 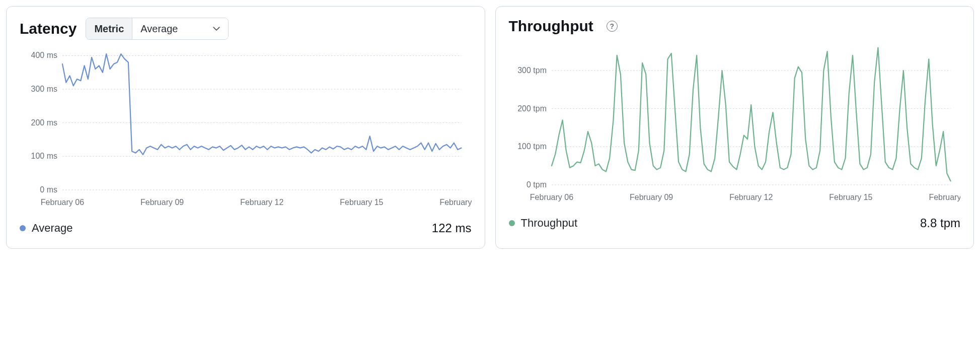 I want to click on latency-header: Latency Metric Average, so click(x=246, y=29).